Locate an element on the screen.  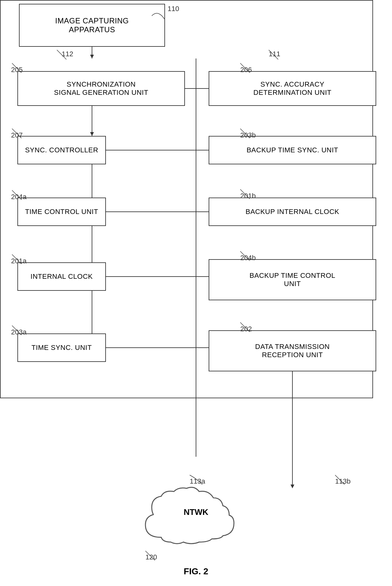
box-btsu-label: BACKUP TIME SYNC. UNIT is located at coordinates (292, 150).